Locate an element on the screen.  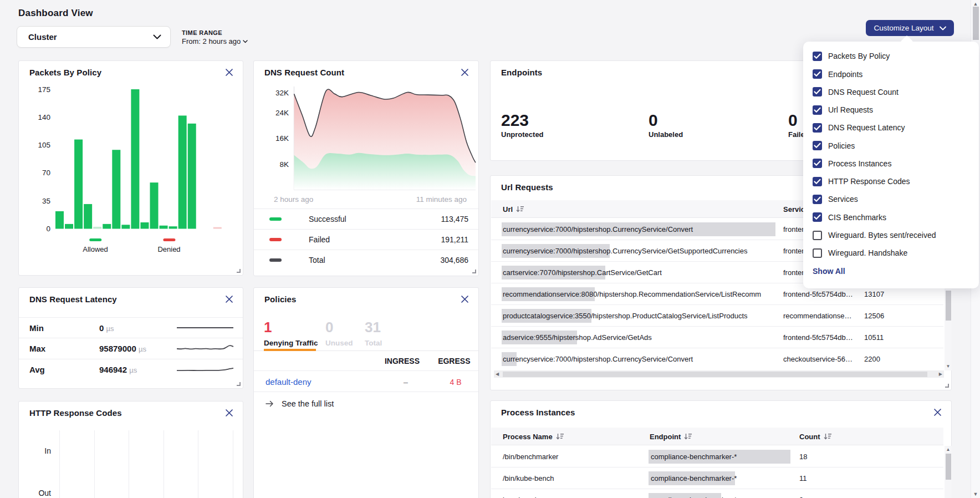
endpoint-text: compliance-benchmarker-* is located at coordinates (693, 478).